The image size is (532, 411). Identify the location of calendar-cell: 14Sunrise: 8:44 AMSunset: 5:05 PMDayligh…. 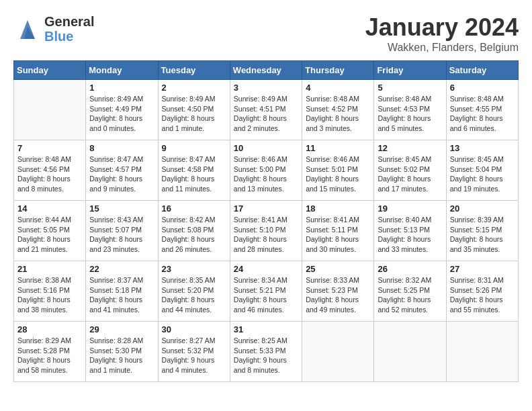
(50, 231).